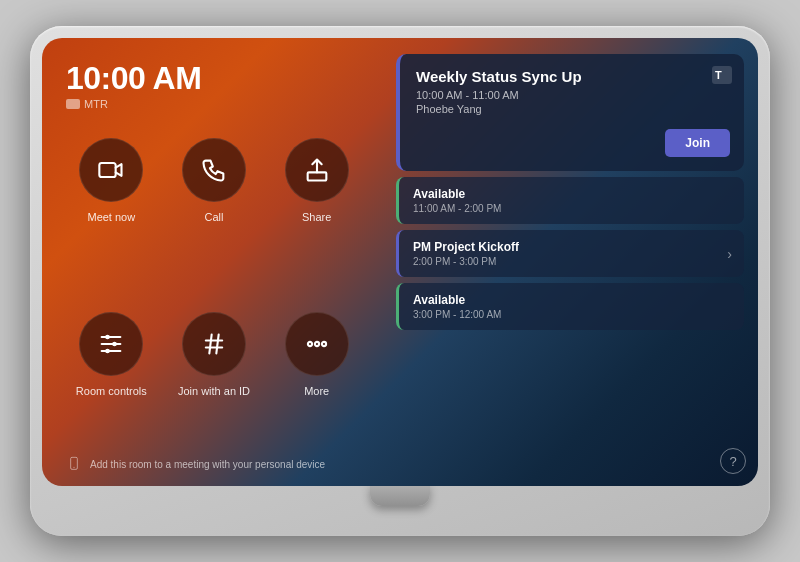 The width and height of the screenshot is (800, 562). Describe the element at coordinates (573, 109) in the screenshot. I see `primary-meeting-organizer: Phoebe Yang` at that location.